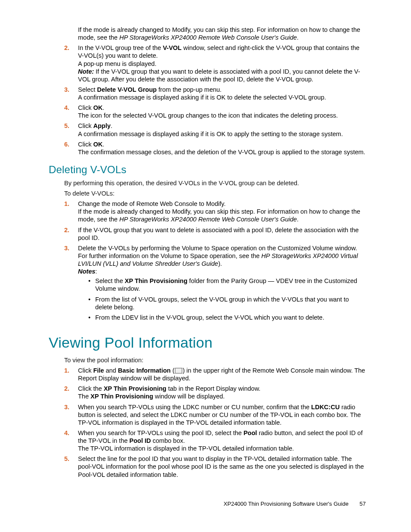  Describe the element at coordinates (161, 433) in the screenshot. I see `t: When you search for TP-VOLs using the po…` at that location.